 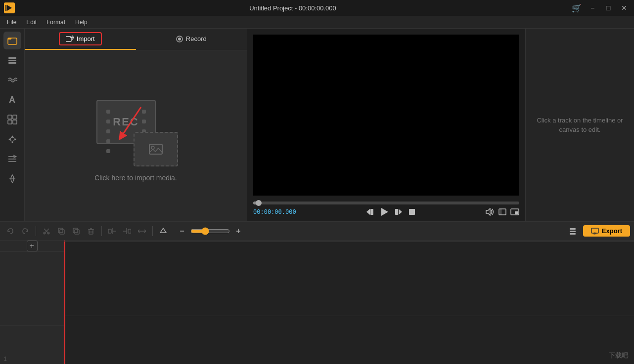 I want to click on zoom-slider, so click(x=210, y=231).